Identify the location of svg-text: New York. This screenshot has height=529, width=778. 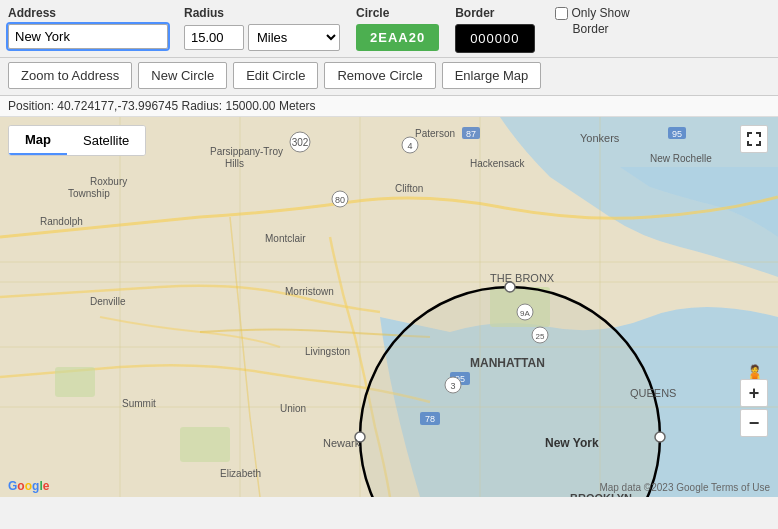
(572, 443).